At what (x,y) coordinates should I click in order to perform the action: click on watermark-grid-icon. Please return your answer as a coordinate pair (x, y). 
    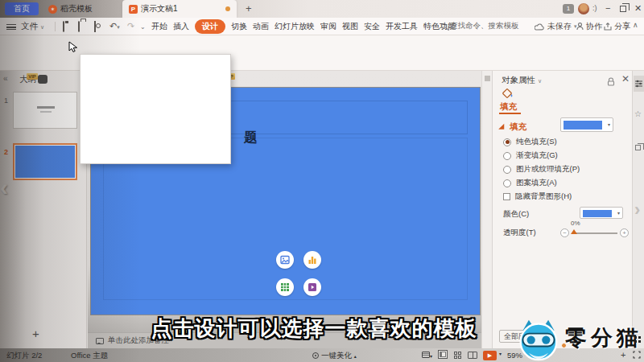
    Looking at the image, I should click on (638, 339).